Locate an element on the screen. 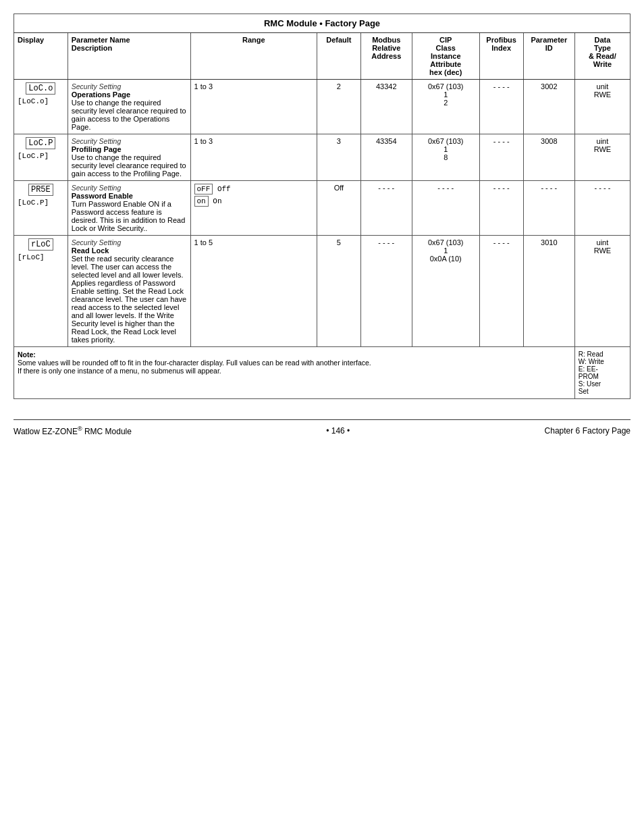 Image resolution: width=644 pixels, height=834 pixels. range-2: 1 to 3 is located at coordinates (254, 158).